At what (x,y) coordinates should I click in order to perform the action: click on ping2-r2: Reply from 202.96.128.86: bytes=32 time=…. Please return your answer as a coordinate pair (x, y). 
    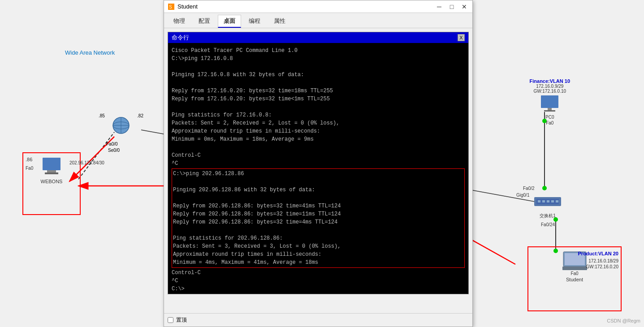
    Looking at the image, I should click on (318, 214).